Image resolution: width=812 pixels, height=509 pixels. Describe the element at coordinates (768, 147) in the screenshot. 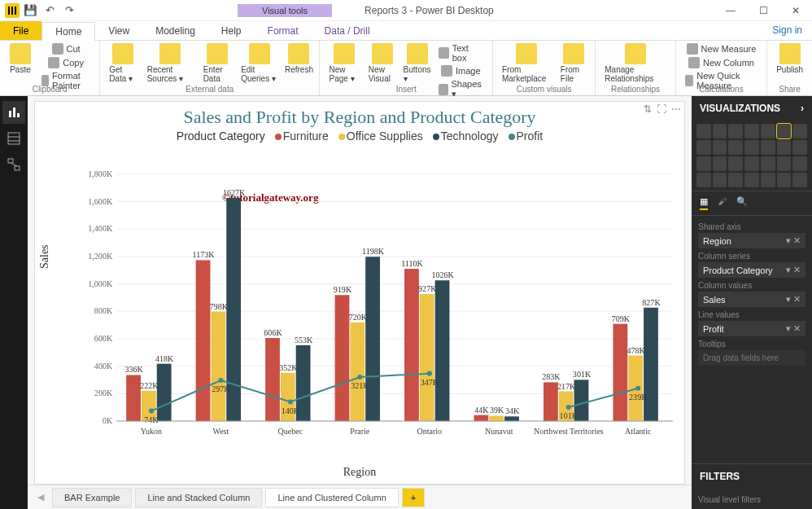

I see `viz-waterfall-icon` at that location.